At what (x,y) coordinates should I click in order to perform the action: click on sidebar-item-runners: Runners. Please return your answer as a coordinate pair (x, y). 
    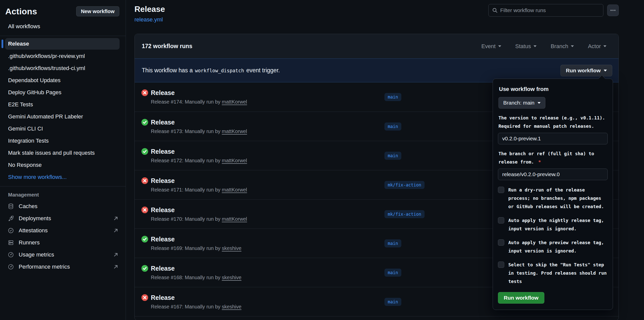
    Looking at the image, I should click on (63, 243).